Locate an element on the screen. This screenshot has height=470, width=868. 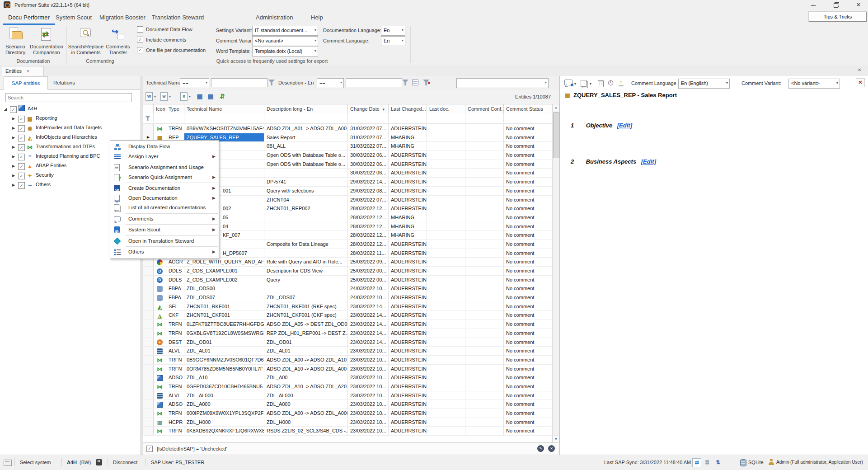
cell-change-date: 24/03/2022 10... is located at coordinates (368, 297).